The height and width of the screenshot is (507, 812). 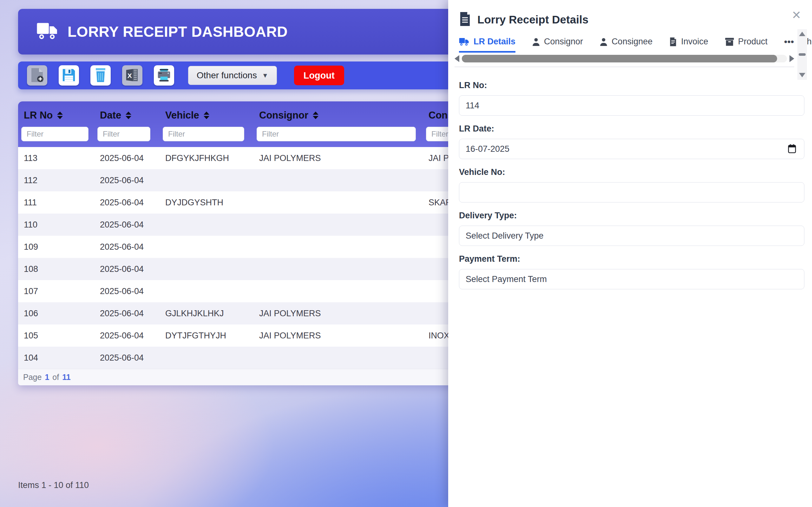 I want to click on pagination-of-label: of, so click(x=56, y=377).